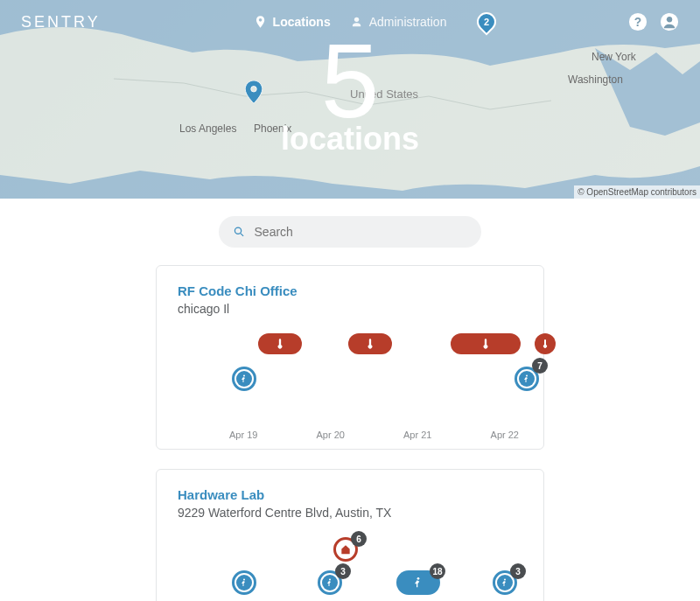 This screenshot has width=700, height=601. I want to click on location-count: 5, so click(350, 80).